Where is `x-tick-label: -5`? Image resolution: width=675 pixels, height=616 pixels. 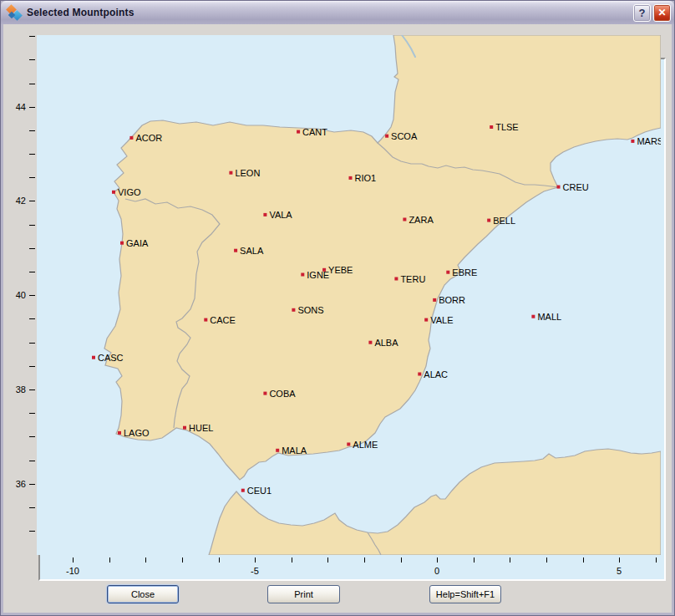
x-tick-label: -5 is located at coordinates (255, 571).